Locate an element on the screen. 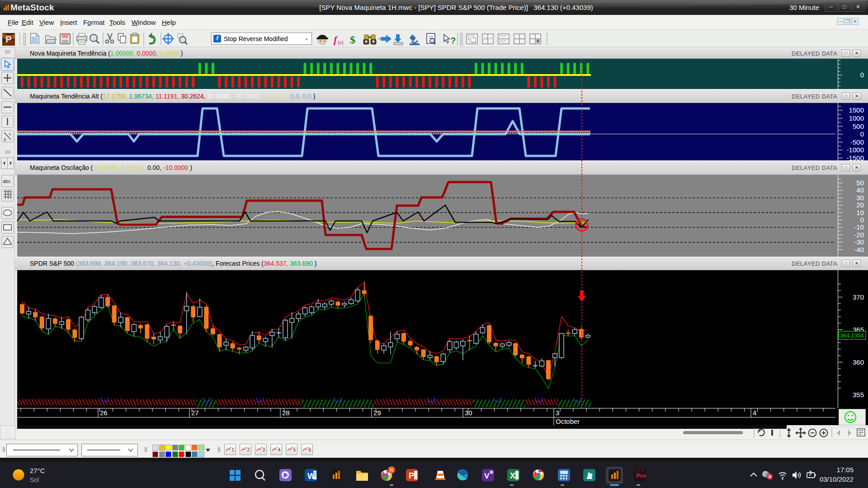 The width and height of the screenshot is (868, 488). svg-text: 03/10/2022 is located at coordinates (836, 479).